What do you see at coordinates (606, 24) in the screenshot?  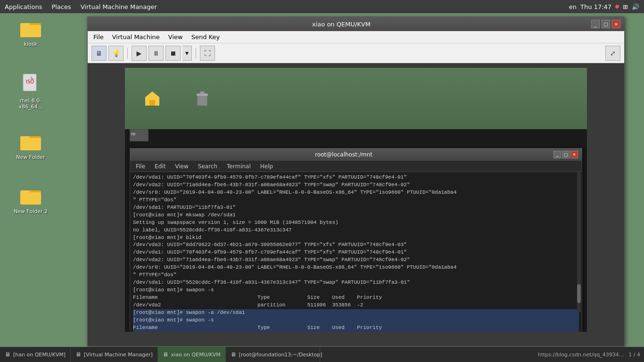 I see `qemu-maximize-btn: □` at bounding box center [606, 24].